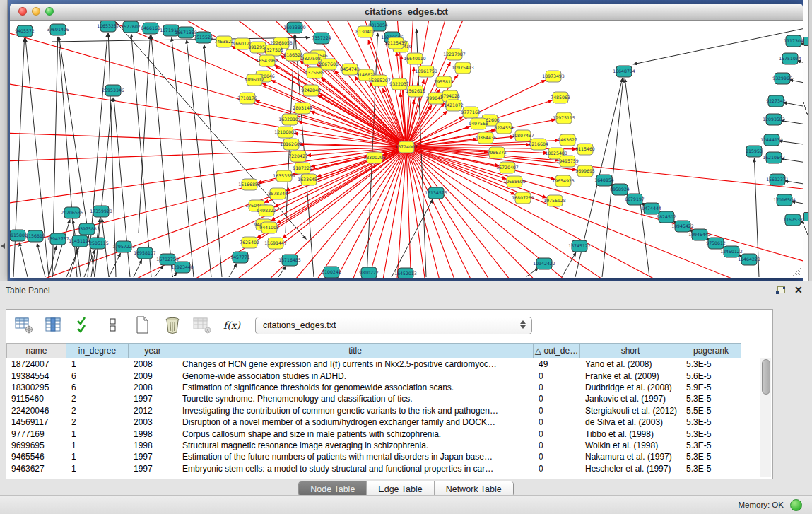  I want to click on graph-node-label: 10688609, so click(514, 181).